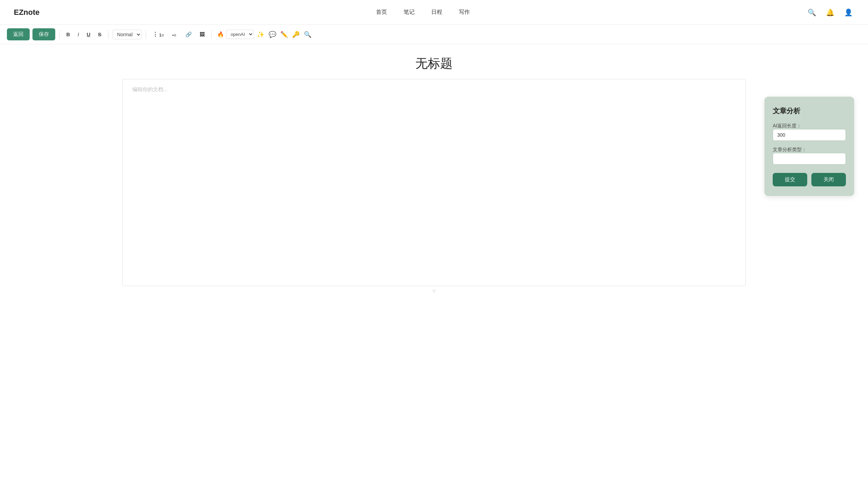 The image size is (868, 488). I want to click on ai-pencil-button: ✏️, so click(284, 35).